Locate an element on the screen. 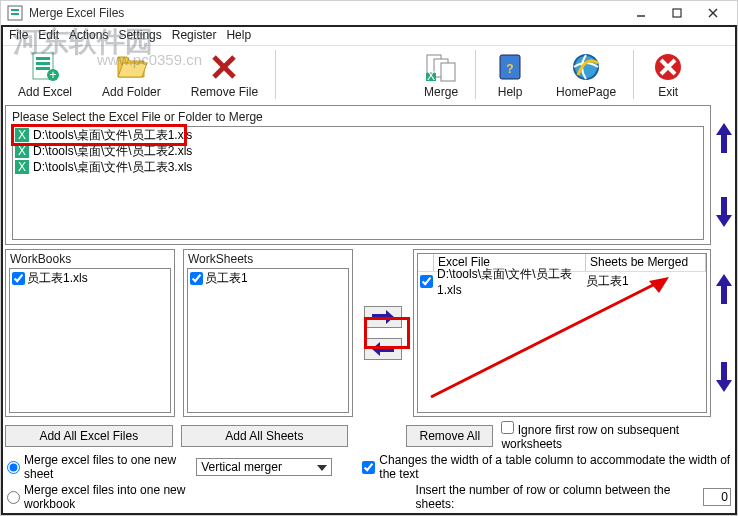 Image resolution: width=738 pixels, height=516 pixels. merge-target-list: Excel File Sheets be Merged D:\tools\桌面\… is located at coordinates (562, 333).